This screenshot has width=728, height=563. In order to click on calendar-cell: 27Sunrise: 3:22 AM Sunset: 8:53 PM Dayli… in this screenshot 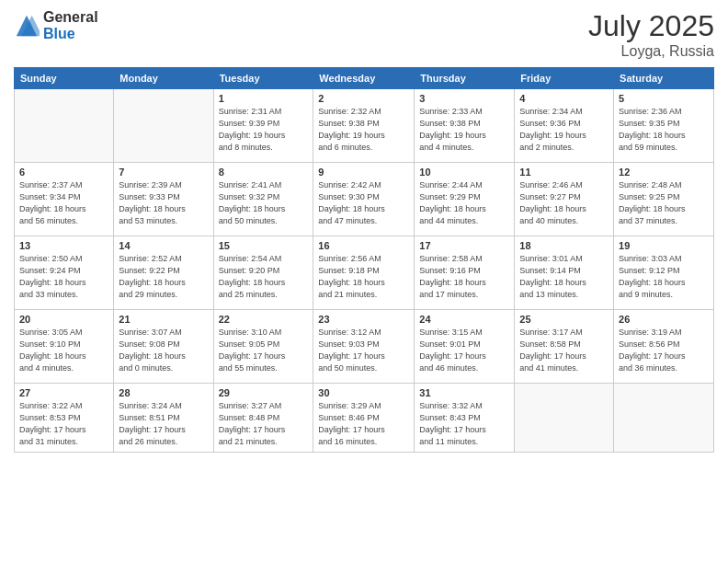, I will do `click(64, 418)`.